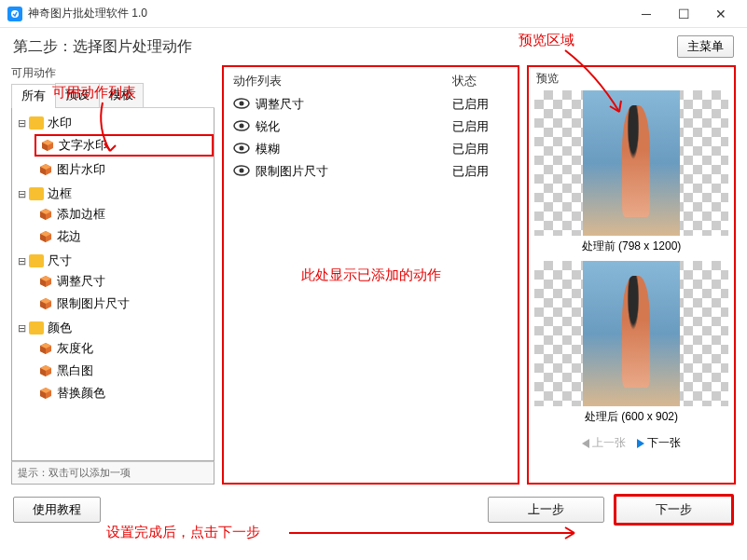 The height and width of the screenshot is (560, 747). I want to click on tab-template: 模板, so click(121, 95).